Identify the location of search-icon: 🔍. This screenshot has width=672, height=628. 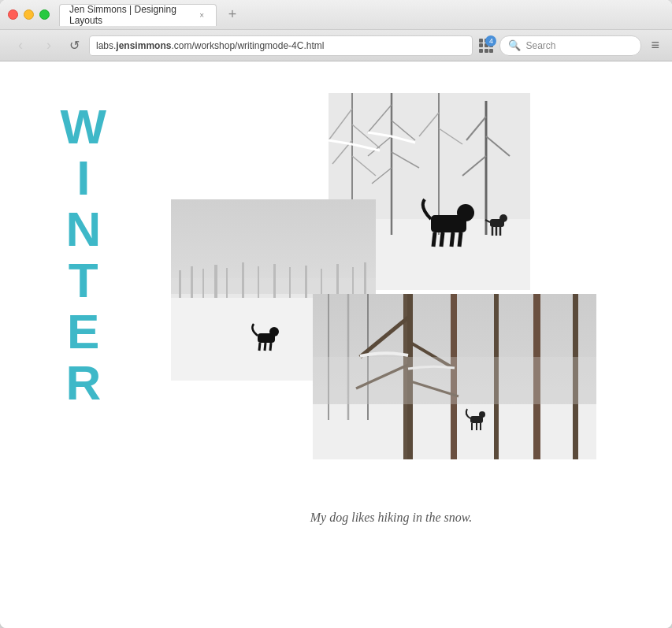
(514, 46).